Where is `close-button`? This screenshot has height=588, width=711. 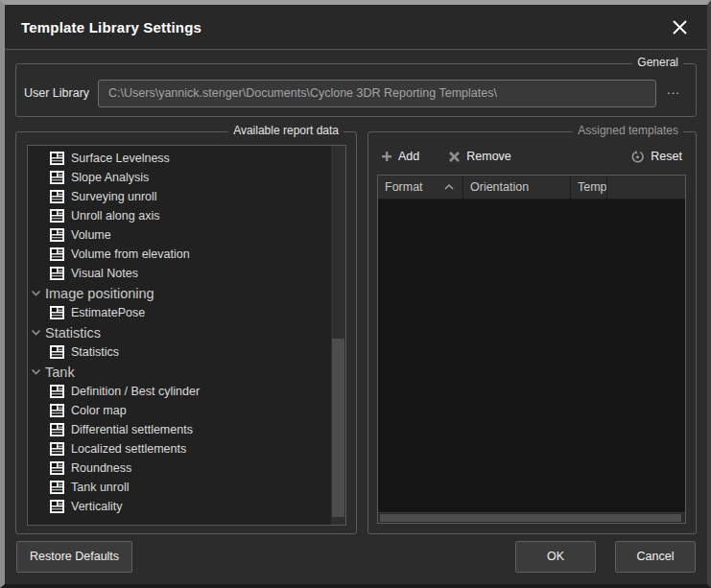
close-button is located at coordinates (679, 27).